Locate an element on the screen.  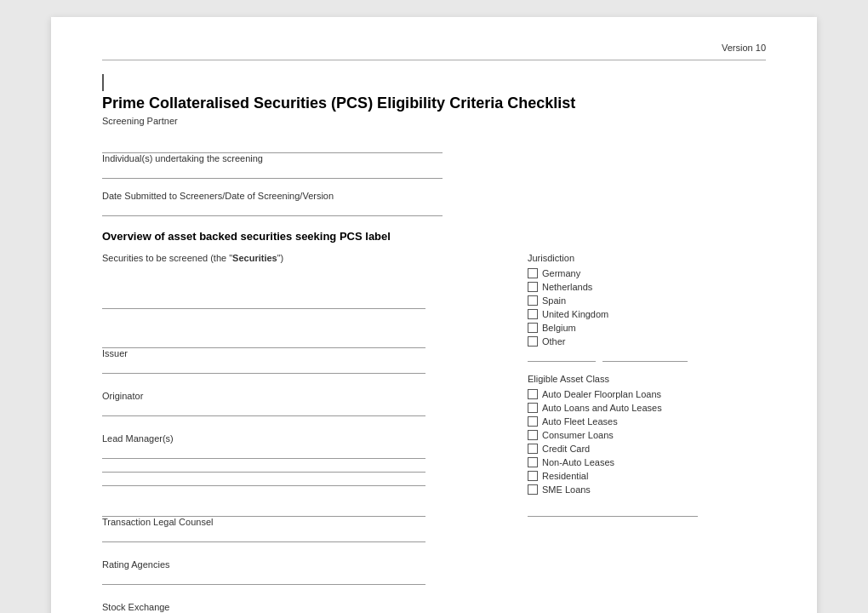
securities-line is located at coordinates (264, 288).